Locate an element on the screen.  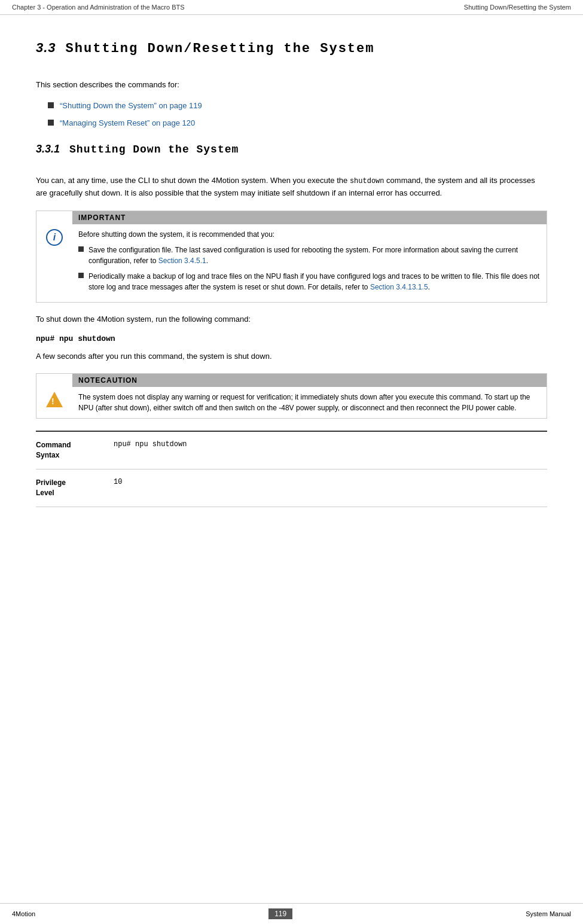
important-body: Before shutting down the system, it is r… is located at coordinates (310, 263).